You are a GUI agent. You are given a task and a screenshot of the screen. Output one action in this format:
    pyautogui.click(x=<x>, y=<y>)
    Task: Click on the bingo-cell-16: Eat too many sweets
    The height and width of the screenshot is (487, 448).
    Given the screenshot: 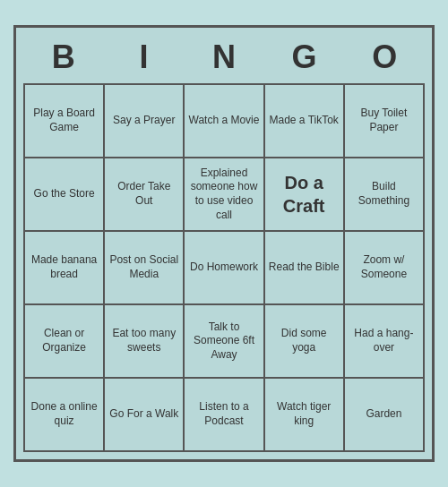 What is the action you would take?
    pyautogui.click(x=143, y=341)
    